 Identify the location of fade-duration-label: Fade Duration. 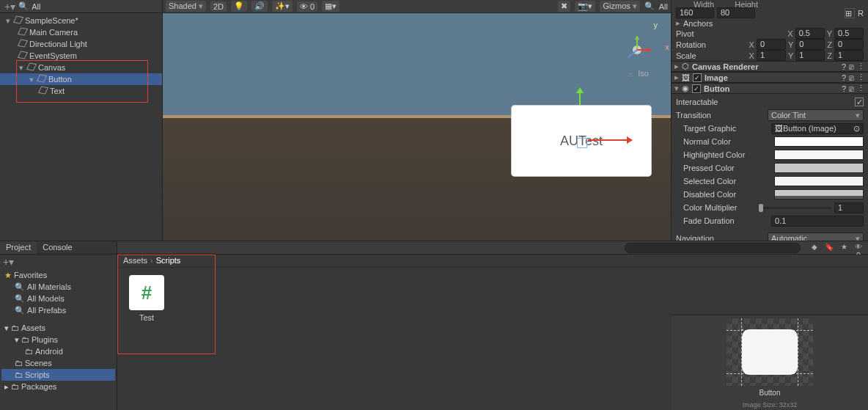
(722, 221).